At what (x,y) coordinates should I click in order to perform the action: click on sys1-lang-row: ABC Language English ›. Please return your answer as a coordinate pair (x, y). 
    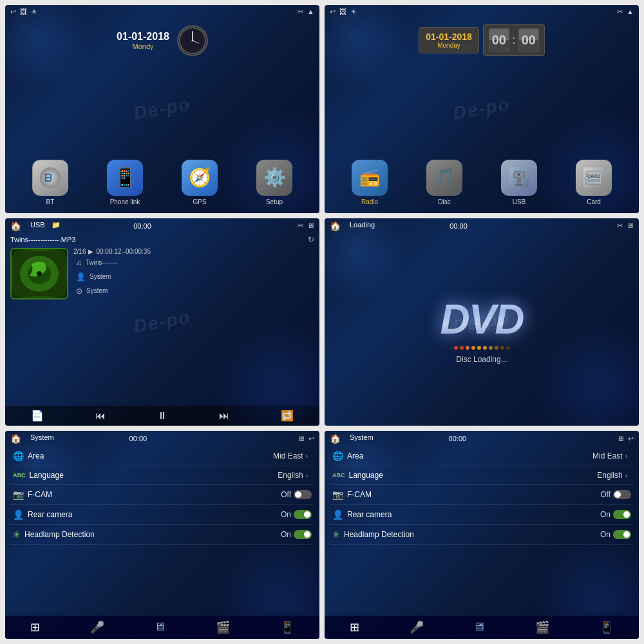
    Looking at the image, I should click on (162, 475).